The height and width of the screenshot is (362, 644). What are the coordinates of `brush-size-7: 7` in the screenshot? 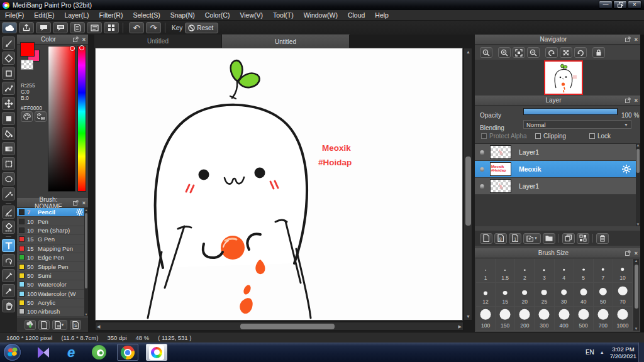 It's located at (604, 271).